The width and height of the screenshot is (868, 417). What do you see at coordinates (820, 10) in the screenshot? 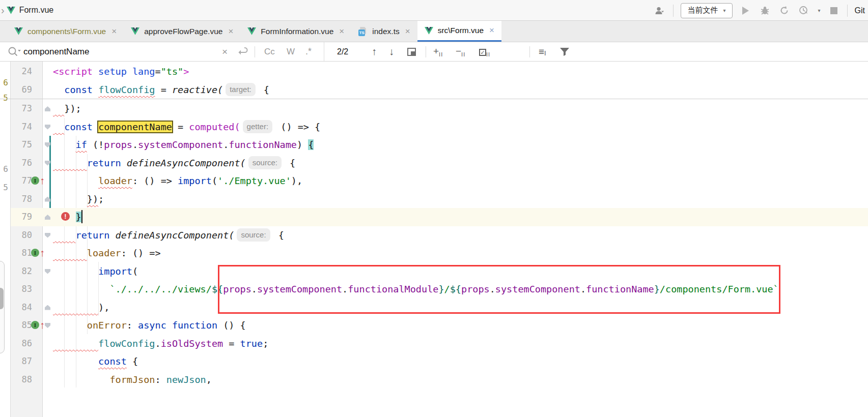
I see `chevron-down-icon: ▾` at bounding box center [820, 10].